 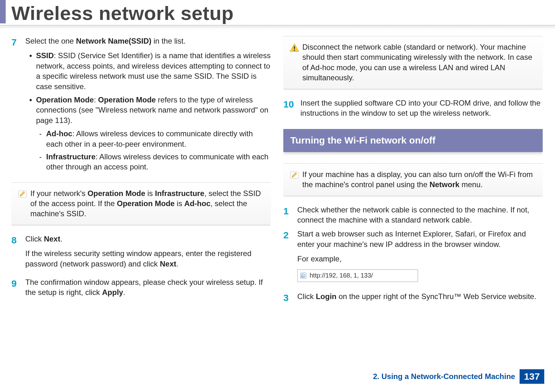 I want to click on bullet-body: SSID: SSID (Service Set Identifier) is a…, so click(x=153, y=71).